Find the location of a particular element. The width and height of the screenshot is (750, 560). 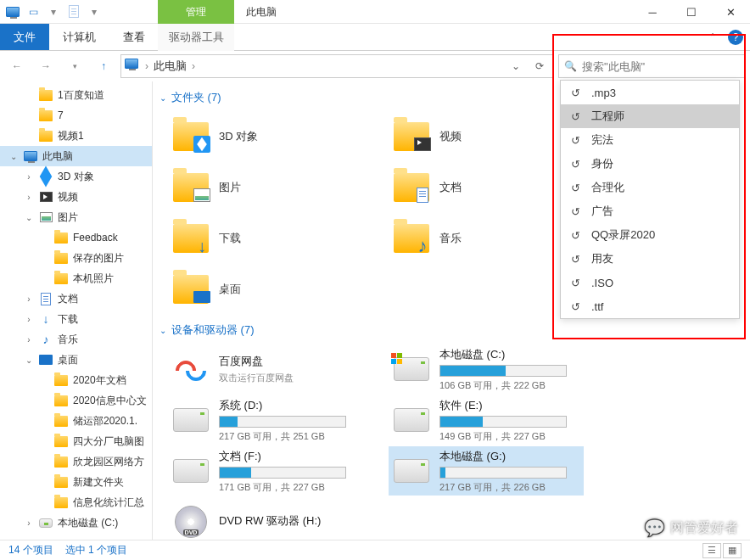

folder-tile: 桌面 is located at coordinates (266, 289).